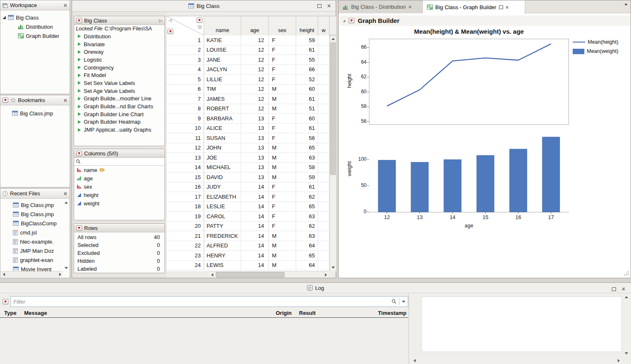  Describe the element at coordinates (222, 109) in the screenshot. I see `name-cell: ROBERT` at that location.